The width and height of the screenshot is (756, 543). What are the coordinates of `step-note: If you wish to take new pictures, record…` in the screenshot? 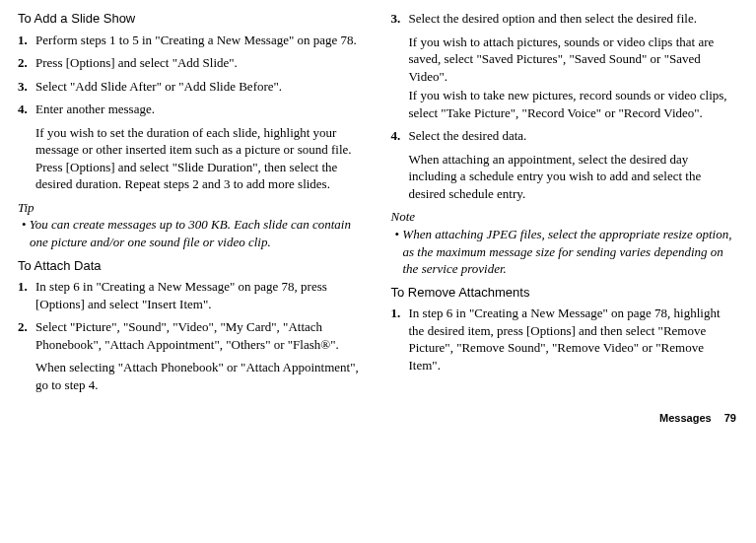 It's located at (574, 104).